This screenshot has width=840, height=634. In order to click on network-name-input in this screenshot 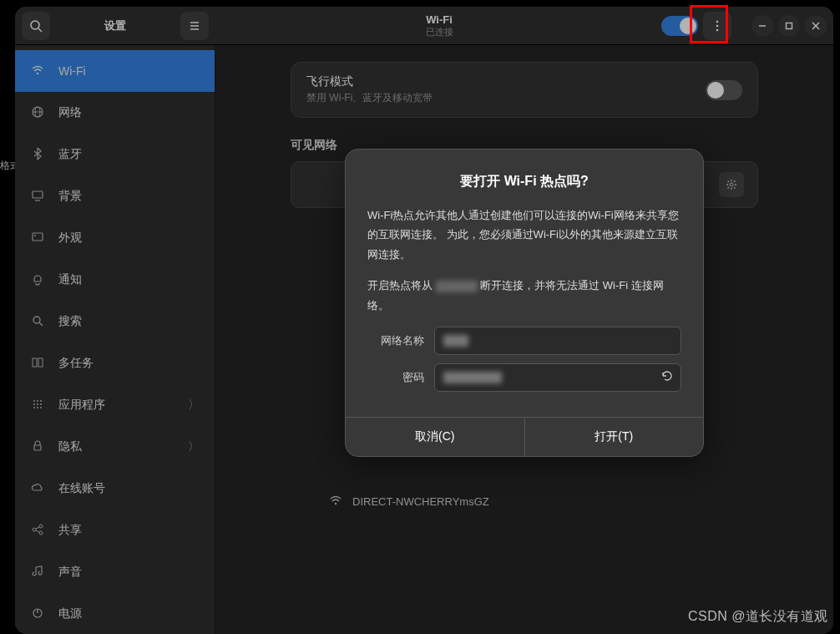, I will do `click(558, 341)`.